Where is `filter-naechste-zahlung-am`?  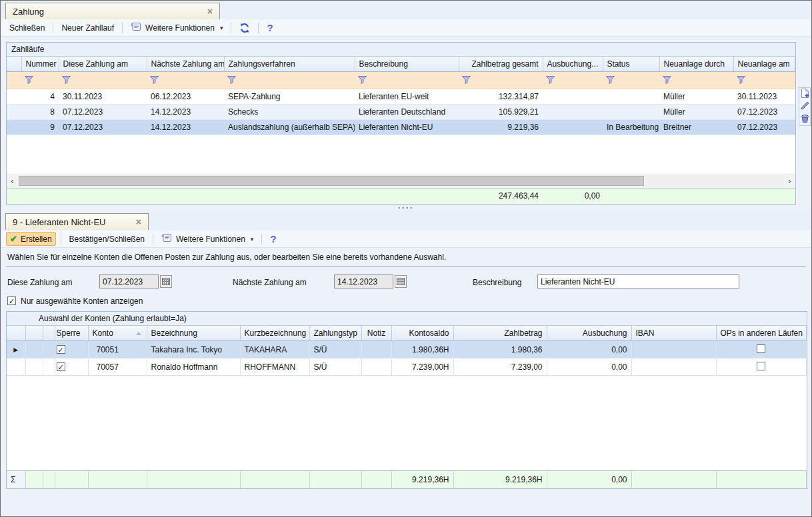 filter-naechste-zahlung-am is located at coordinates (185, 81).